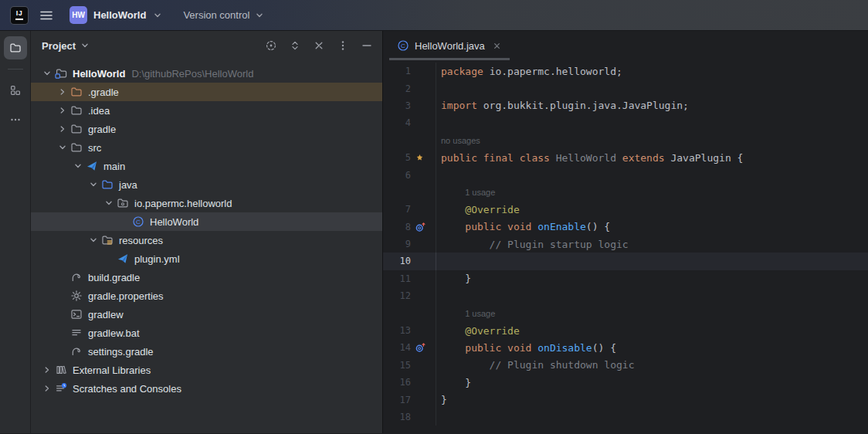 Image resolution: width=868 pixels, height=434 pixels. I want to click on locate-button, so click(271, 46).